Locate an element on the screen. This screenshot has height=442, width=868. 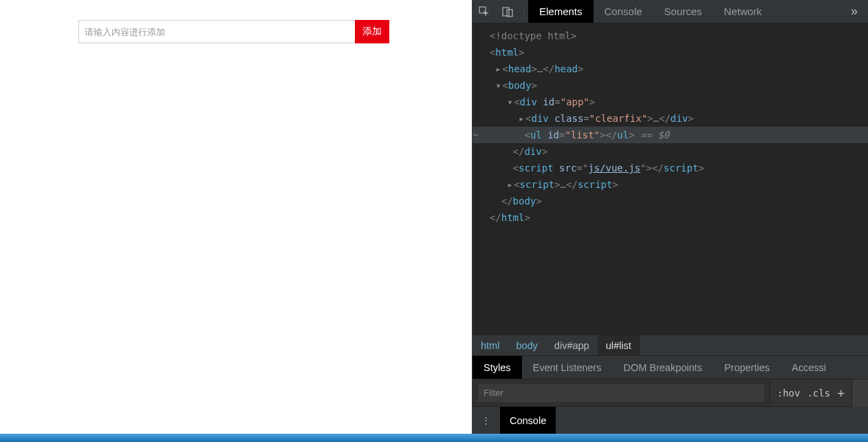
box-model-toggle is located at coordinates (860, 393).